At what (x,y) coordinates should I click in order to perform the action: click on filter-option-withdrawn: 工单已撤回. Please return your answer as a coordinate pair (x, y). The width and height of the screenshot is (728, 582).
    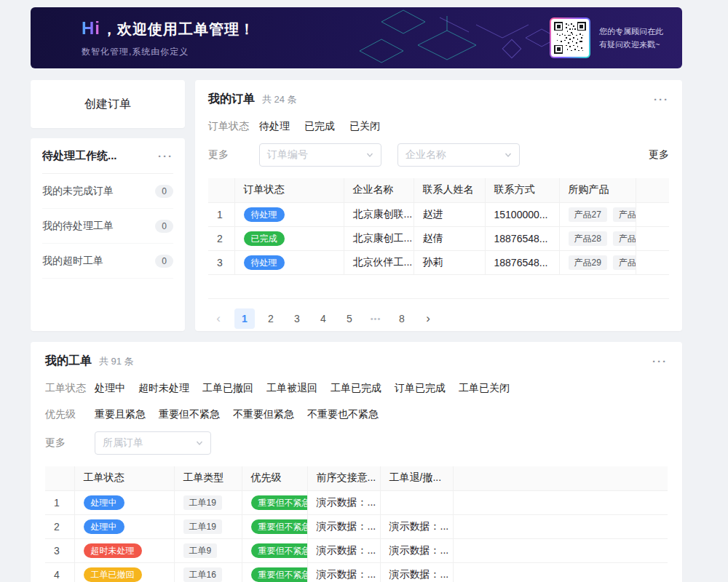
    Looking at the image, I should click on (228, 388).